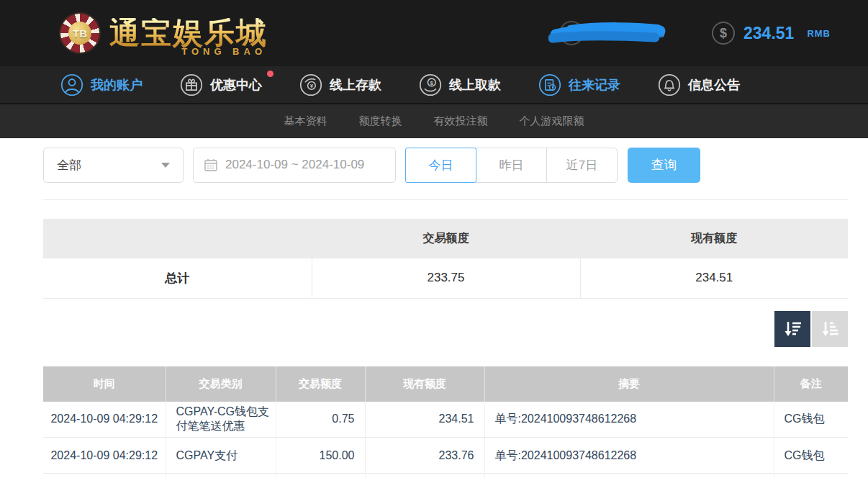 The image size is (868, 478). What do you see at coordinates (430, 85) in the screenshot?
I see `withdraw-icon: $` at bounding box center [430, 85].